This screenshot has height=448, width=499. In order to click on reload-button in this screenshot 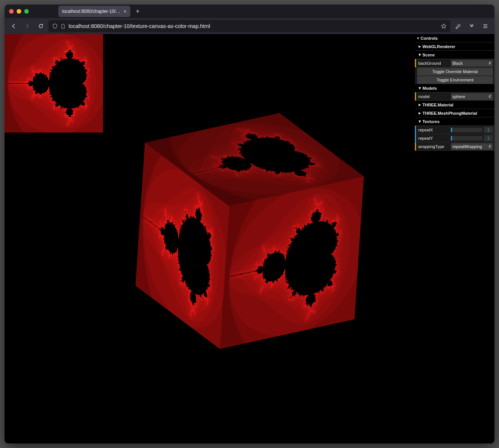, I will do `click(41, 26)`.